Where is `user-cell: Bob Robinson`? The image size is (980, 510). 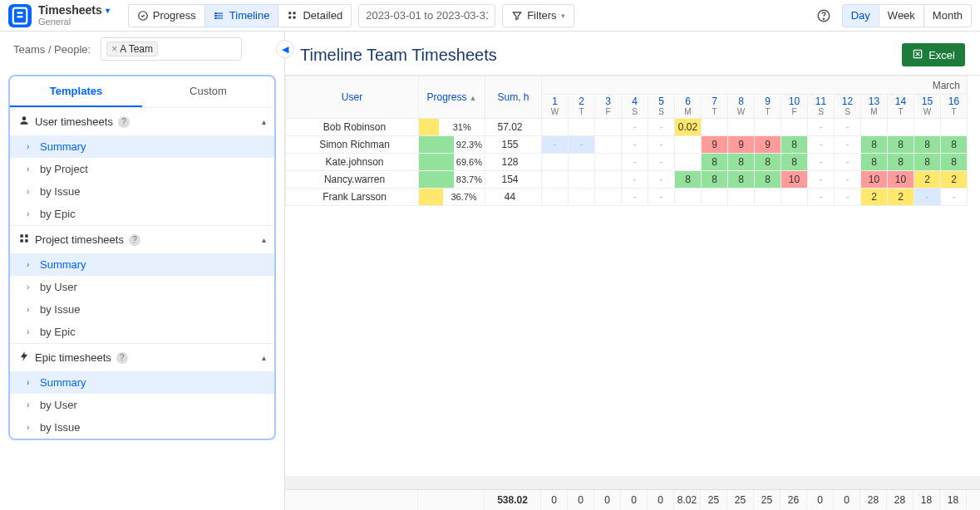 user-cell: Bob Robinson is located at coordinates (352, 128).